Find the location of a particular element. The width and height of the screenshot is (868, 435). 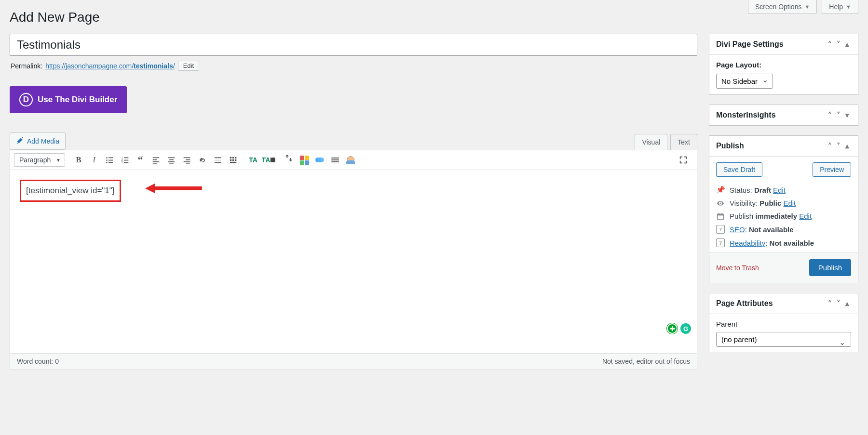

permalink-url: https://jasonchampagne.com/testimonials/ is located at coordinates (110, 66).